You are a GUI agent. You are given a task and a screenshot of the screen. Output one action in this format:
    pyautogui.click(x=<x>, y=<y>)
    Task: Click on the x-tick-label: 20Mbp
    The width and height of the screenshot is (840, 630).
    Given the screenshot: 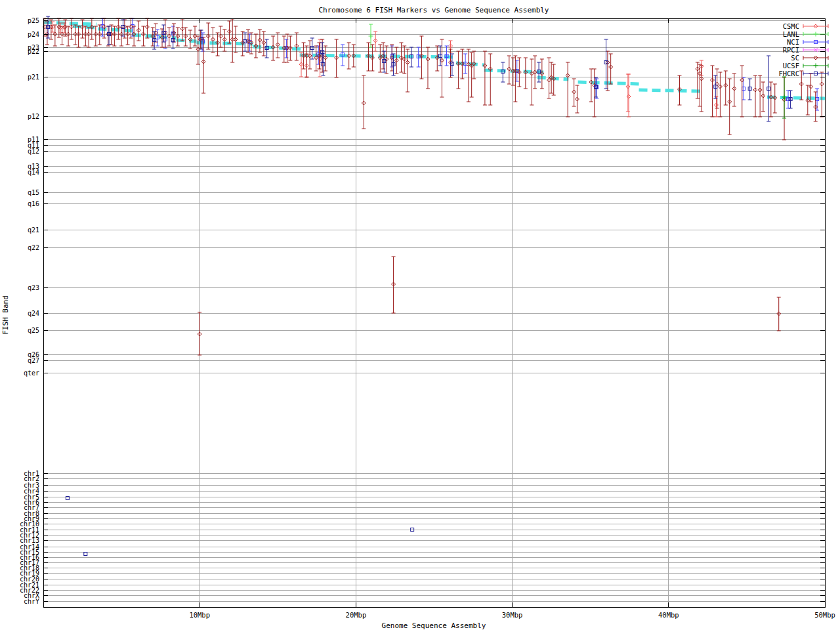 What is the action you would take?
    pyautogui.click(x=356, y=615)
    